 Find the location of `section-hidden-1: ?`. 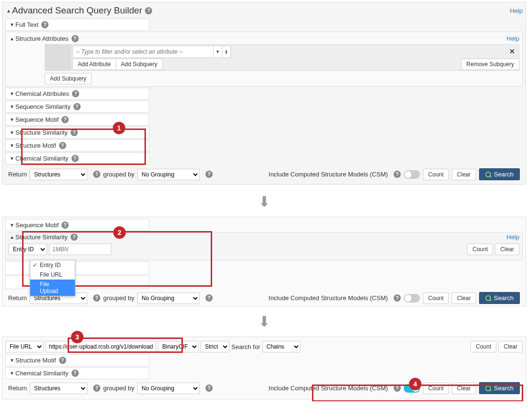

section-hidden-1: ? is located at coordinates (77, 268).